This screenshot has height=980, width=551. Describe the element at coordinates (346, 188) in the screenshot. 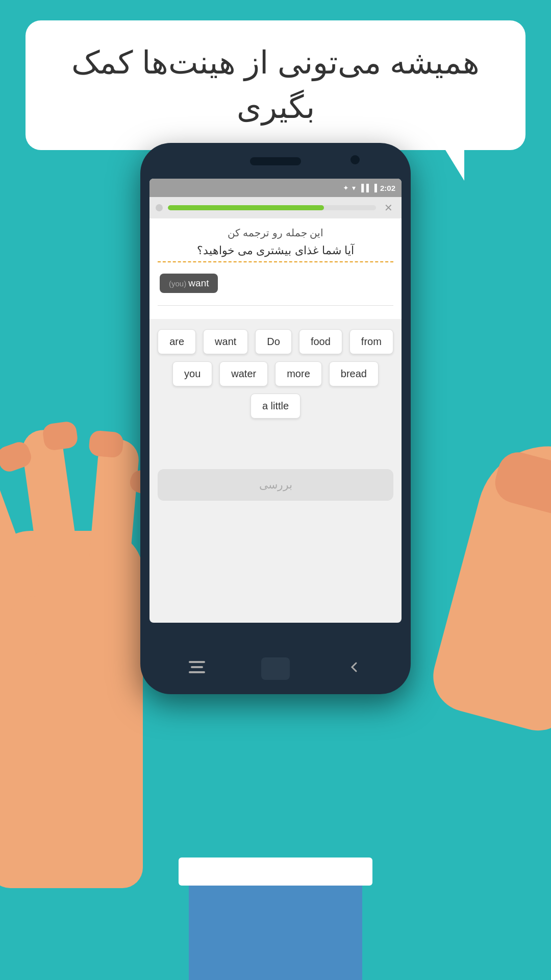

I see `bluetooth-icon: ✦` at that location.